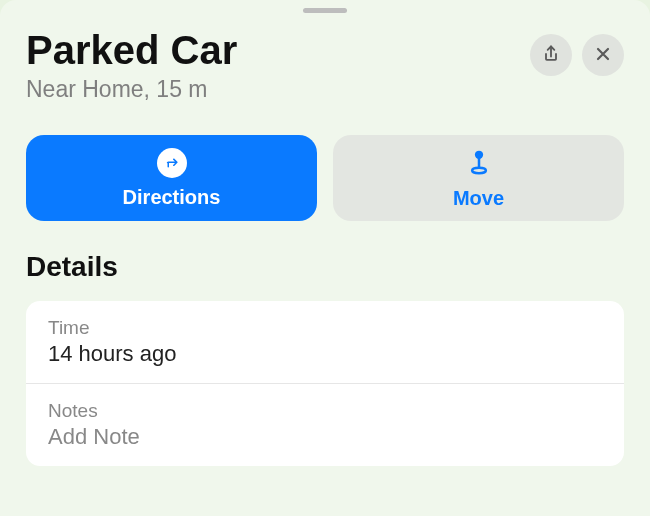 Image resolution: width=650 pixels, height=516 pixels. Describe the element at coordinates (325, 10) in the screenshot. I see `sheet-grabber` at that location.